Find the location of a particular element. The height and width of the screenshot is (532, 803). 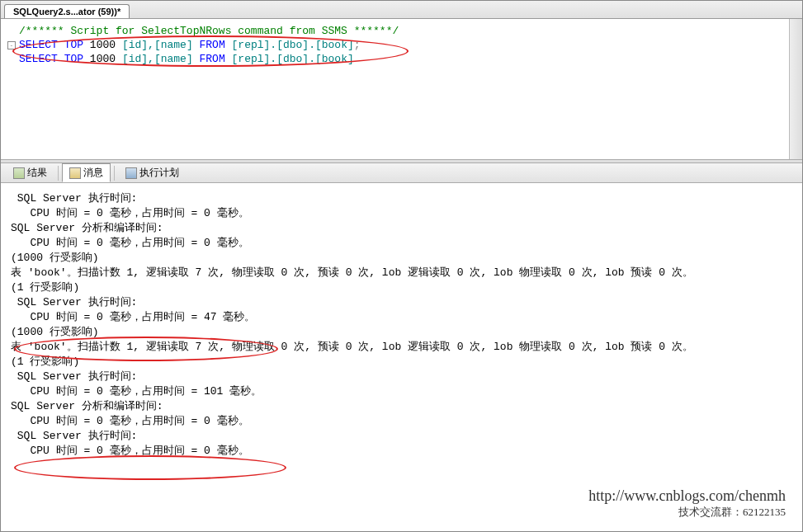

grid-icon is located at coordinates (19, 173).